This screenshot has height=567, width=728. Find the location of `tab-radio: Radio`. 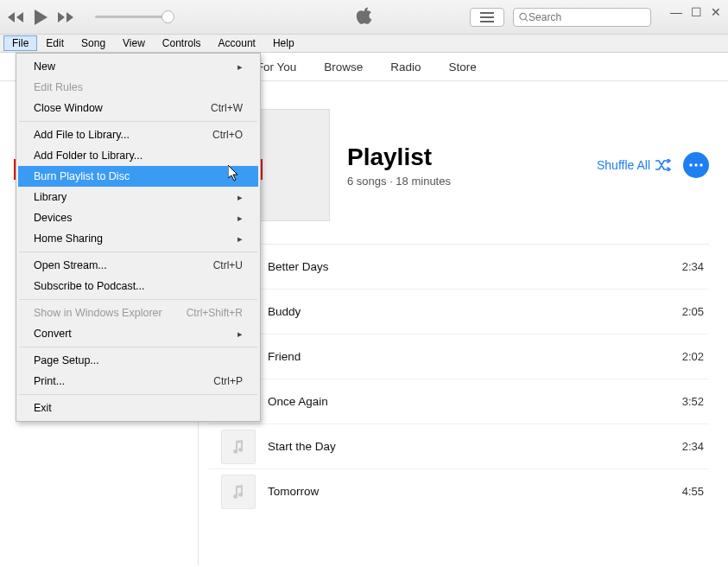

tab-radio: Radio is located at coordinates (406, 67).